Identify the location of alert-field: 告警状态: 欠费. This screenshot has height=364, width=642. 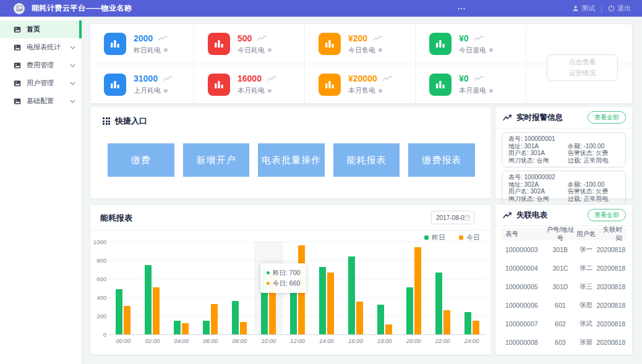
(594, 192).